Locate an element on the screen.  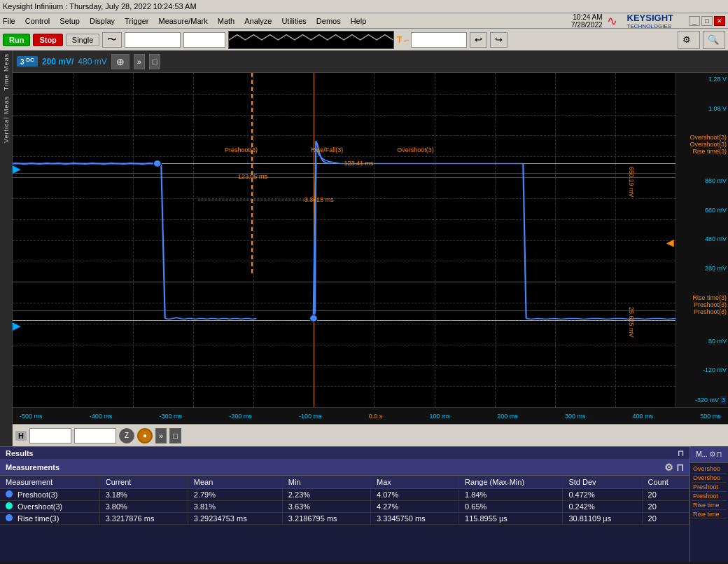
logo-name: KEYSIGHT is located at coordinates (650, 18).